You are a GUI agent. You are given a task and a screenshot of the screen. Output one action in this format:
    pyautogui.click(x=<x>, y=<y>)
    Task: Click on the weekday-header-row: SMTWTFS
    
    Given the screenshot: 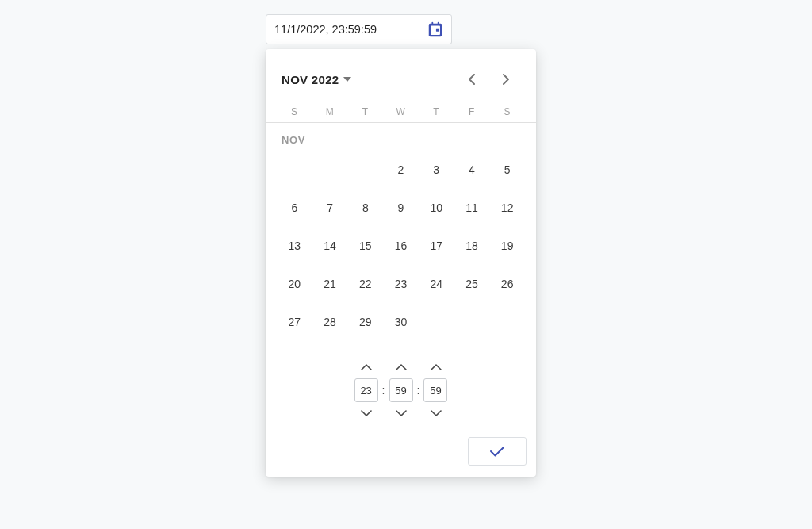 What is the action you would take?
    pyautogui.click(x=401, y=111)
    